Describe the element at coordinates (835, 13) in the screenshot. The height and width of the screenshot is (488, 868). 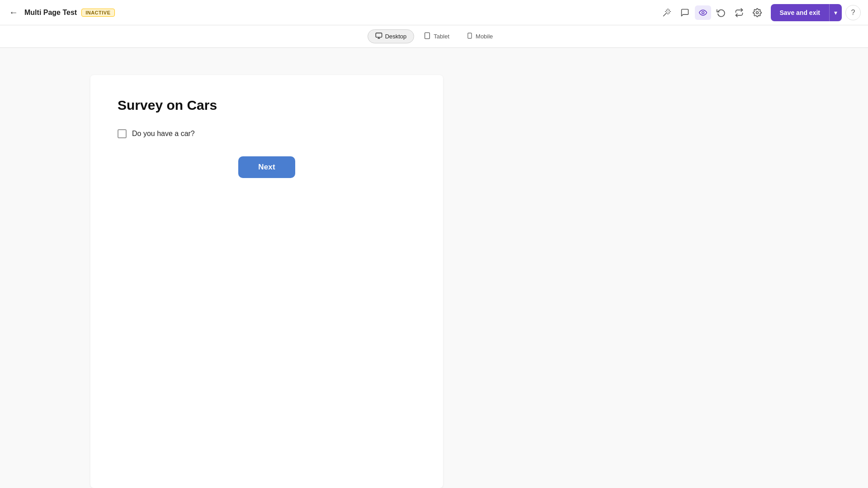
I see `chevron-down-icon: ▾` at that location.